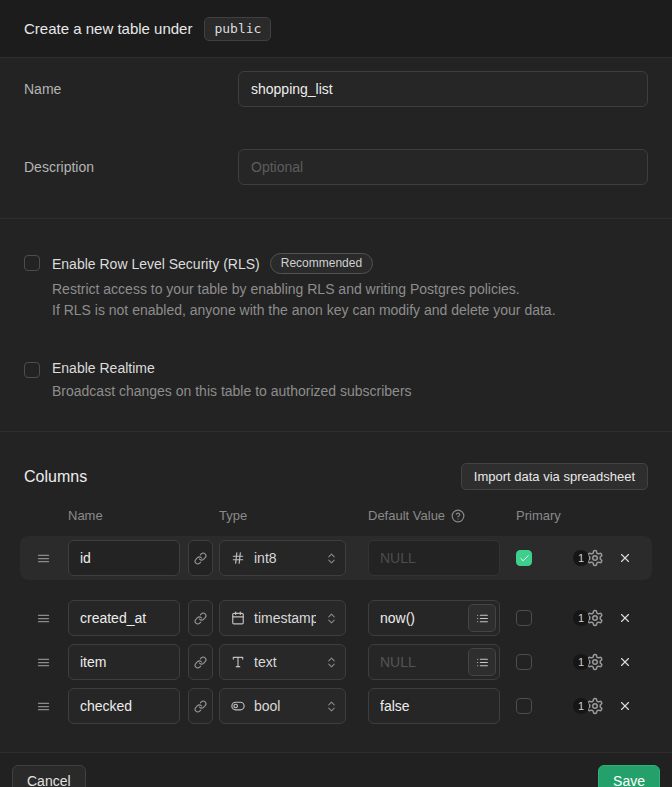  I want to click on column-type-select: text, so click(282, 662).